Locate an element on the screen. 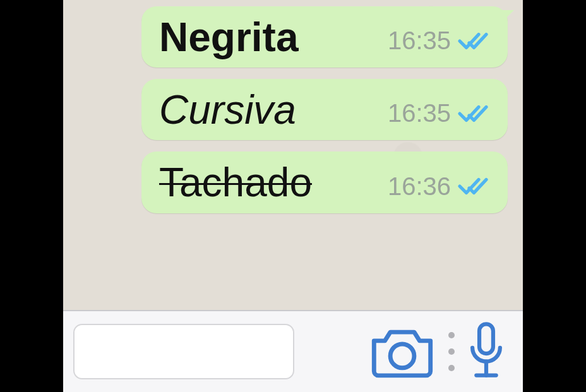  message-time: 16:36 is located at coordinates (419, 187).